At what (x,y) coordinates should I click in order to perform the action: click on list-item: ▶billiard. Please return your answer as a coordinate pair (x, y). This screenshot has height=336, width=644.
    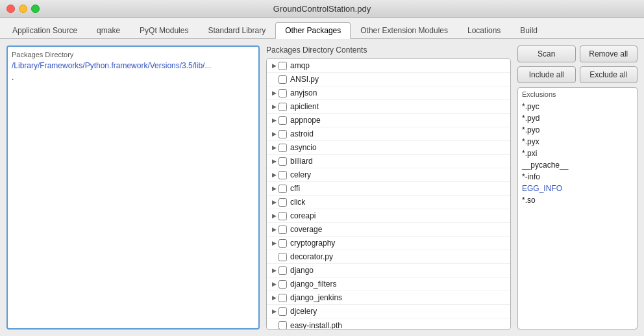
    Looking at the image, I should click on (388, 161).